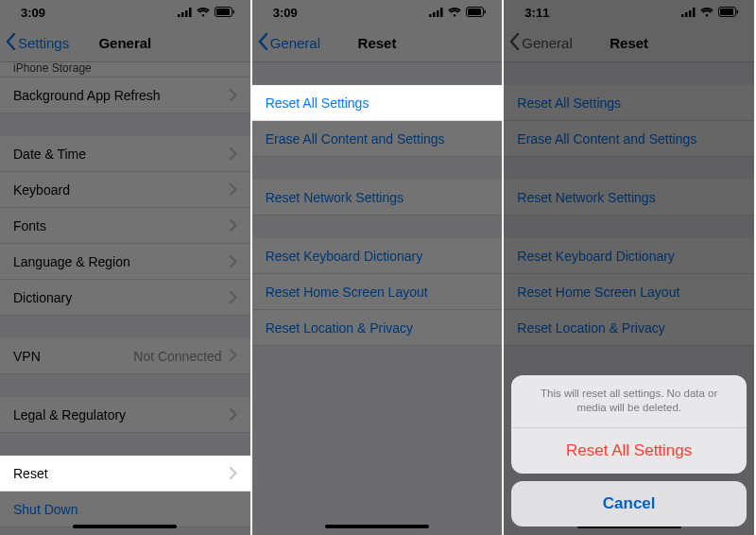 The image size is (756, 535). Describe the element at coordinates (125, 190) in the screenshot. I see `row-keyboard: Keyboard` at that location.